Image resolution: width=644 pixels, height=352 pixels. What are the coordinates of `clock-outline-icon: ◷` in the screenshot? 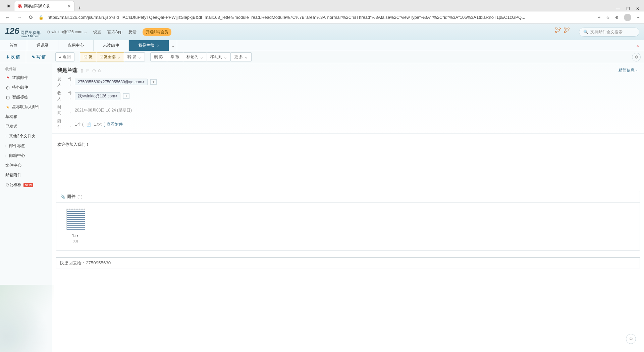 It's located at (94, 71).